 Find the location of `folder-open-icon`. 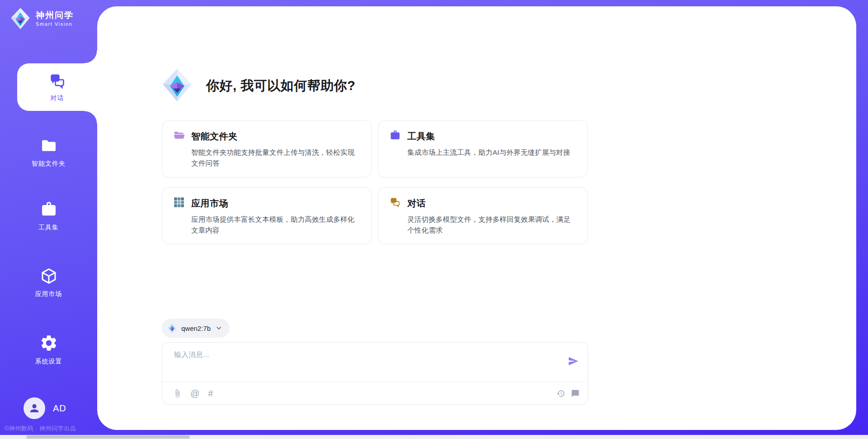

folder-open-icon is located at coordinates (179, 136).